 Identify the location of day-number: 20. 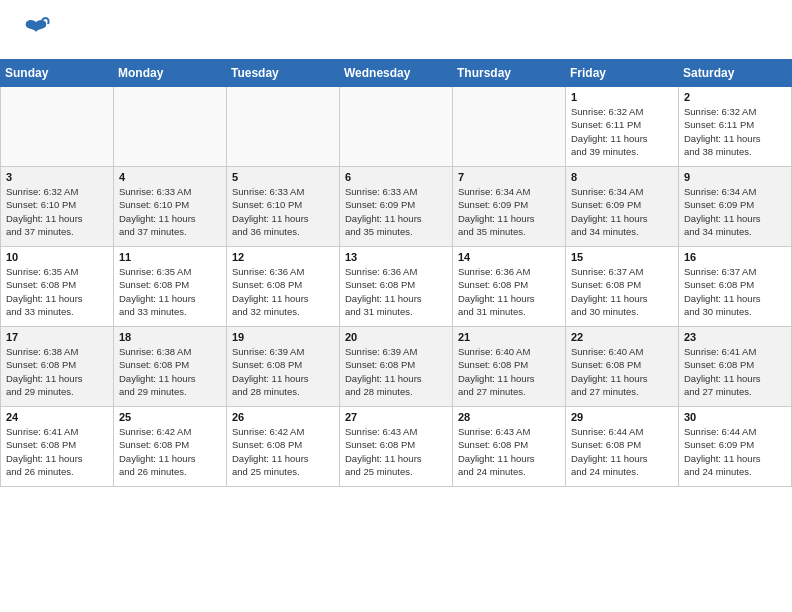
(396, 337).